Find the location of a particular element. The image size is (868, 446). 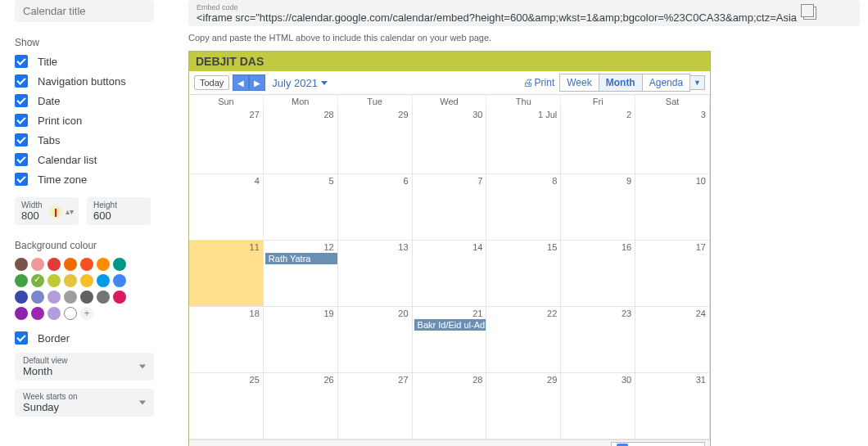

date-number: 20 is located at coordinates (403, 313).